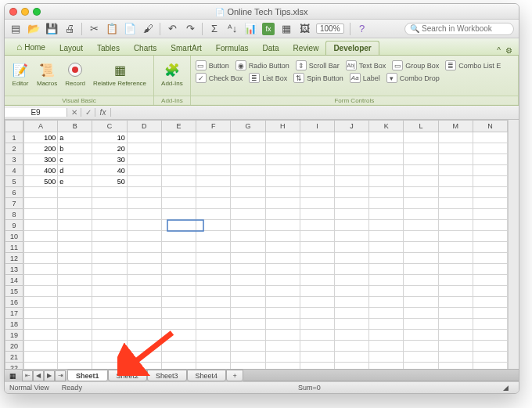 This screenshot has width=532, height=408. Describe the element at coordinates (75, 126) in the screenshot. I see `column-header: B` at that location.